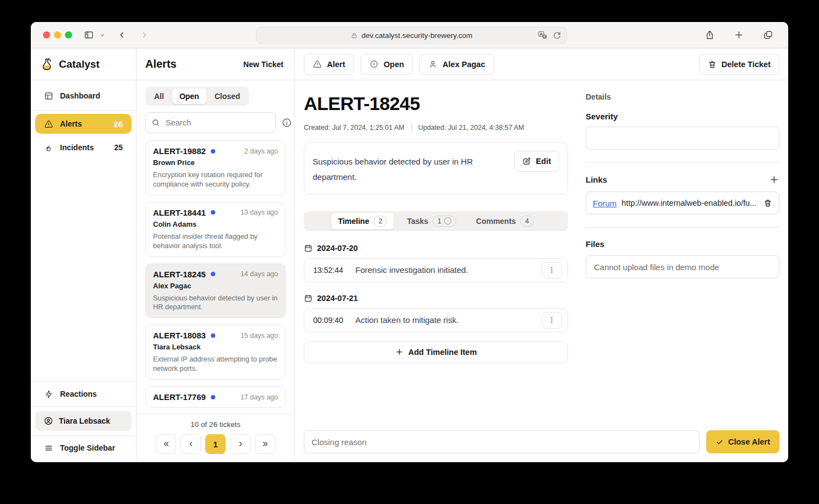 This screenshot has width=819, height=504. I want to click on sidebar-item-incidents: Incidents 25, so click(84, 147).